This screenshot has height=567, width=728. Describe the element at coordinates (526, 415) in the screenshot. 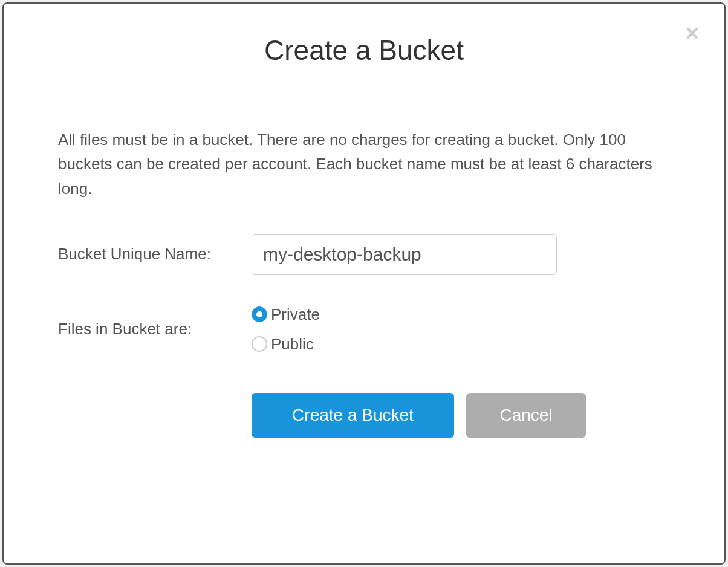

I see `cancel-button: Cancel` at that location.